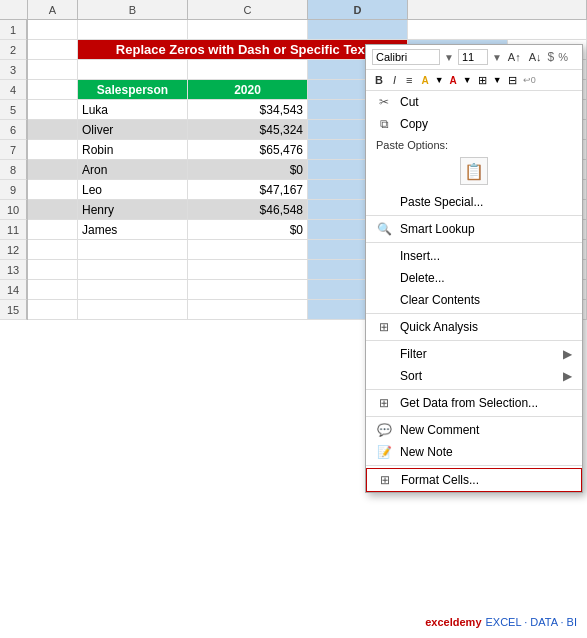 This screenshot has height=638, width=587. What do you see at coordinates (53, 230) in the screenshot?
I see `cell-a11` at bounding box center [53, 230].